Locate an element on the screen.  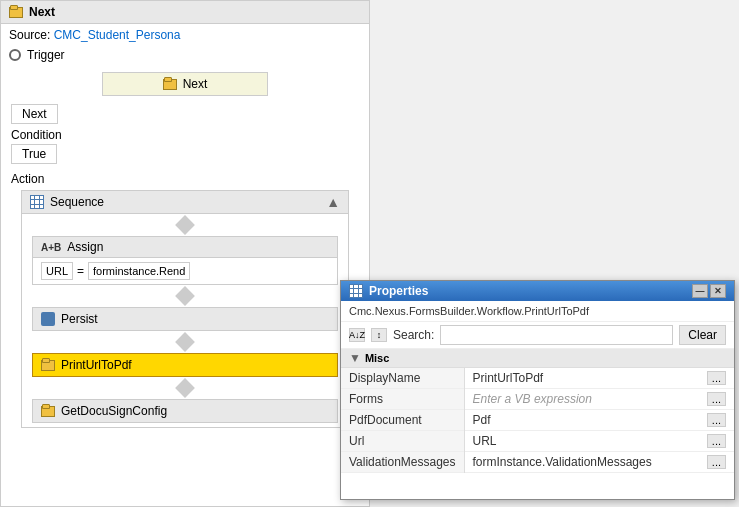
trigger-radio is located at coordinates (15, 55).